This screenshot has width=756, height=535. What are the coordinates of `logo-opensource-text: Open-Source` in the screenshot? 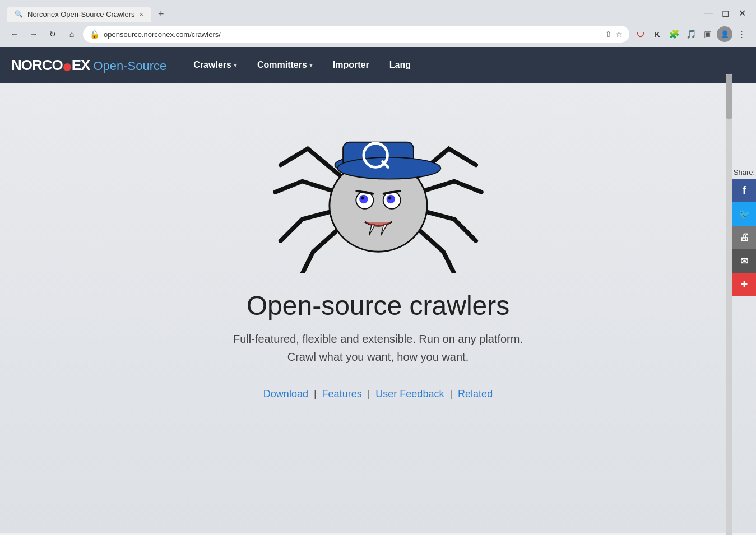 It's located at (130, 66).